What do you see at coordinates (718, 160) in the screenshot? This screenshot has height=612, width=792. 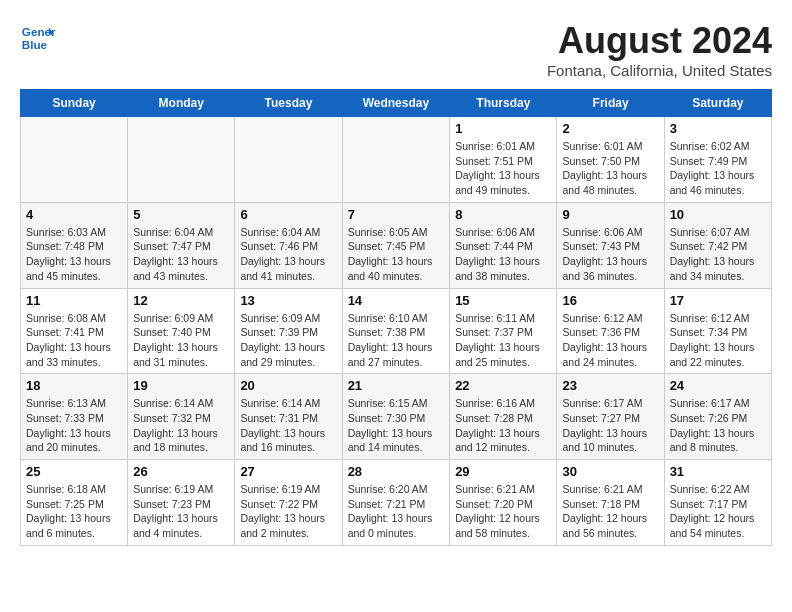 I see `calendar-cell: 3Sunrise: 6:02 AMSunset: 7:49 PMDaylight…` at bounding box center [718, 160].